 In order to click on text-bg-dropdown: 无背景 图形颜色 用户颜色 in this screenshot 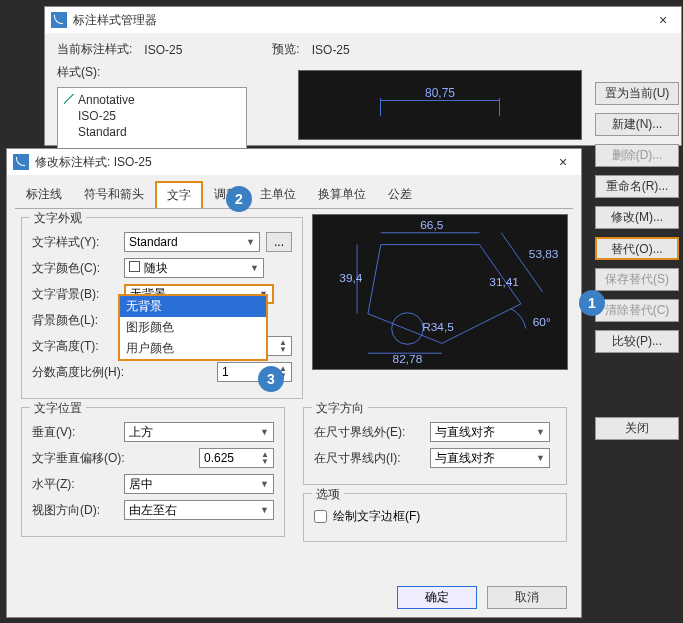, I will do `click(193, 328)`.